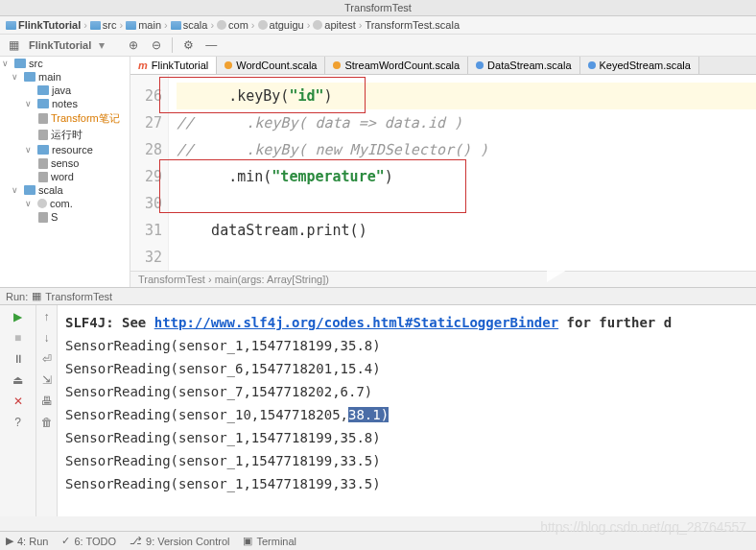 This screenshot has width=756, height=550. Describe the element at coordinates (65, 172) in the screenshot. I see `project-tree: ∨src ∨main java ∨notes Transform笔记 运行时 ∨…` at that location.